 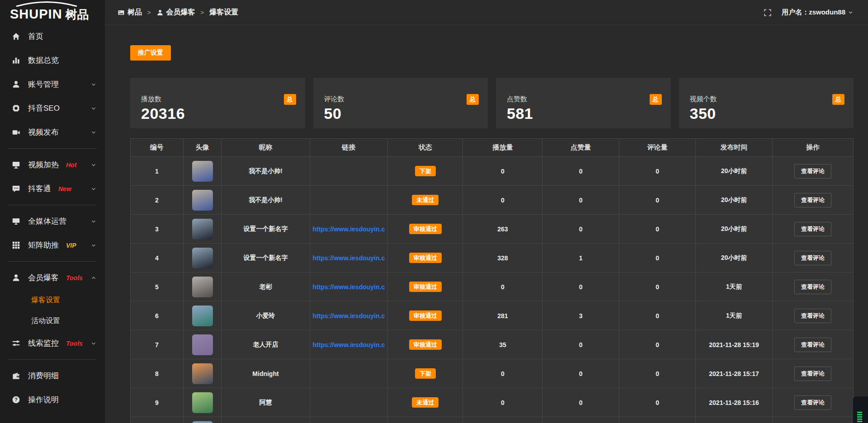 I want to click on sidebar-item-label: 操作说明, so click(x=43, y=400).